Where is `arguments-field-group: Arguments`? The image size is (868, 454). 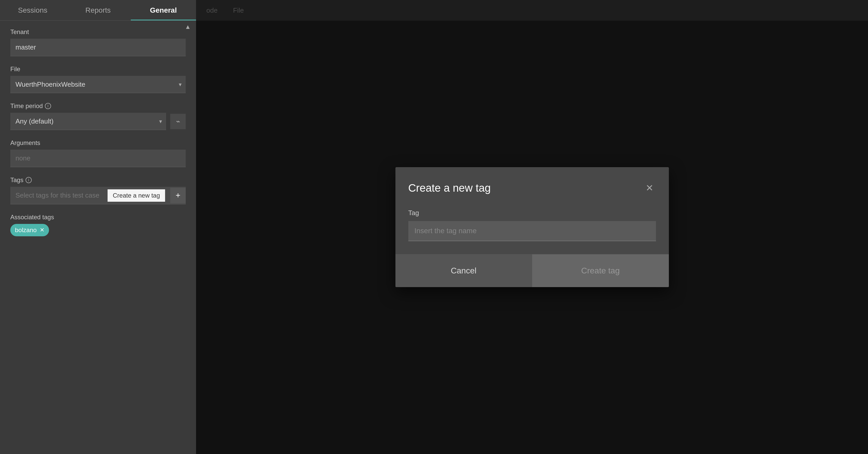 arguments-field-group: Arguments is located at coordinates (98, 153).